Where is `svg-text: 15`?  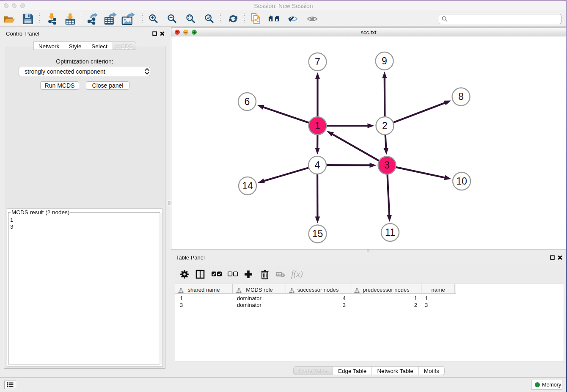
svg-text: 15 is located at coordinates (318, 234).